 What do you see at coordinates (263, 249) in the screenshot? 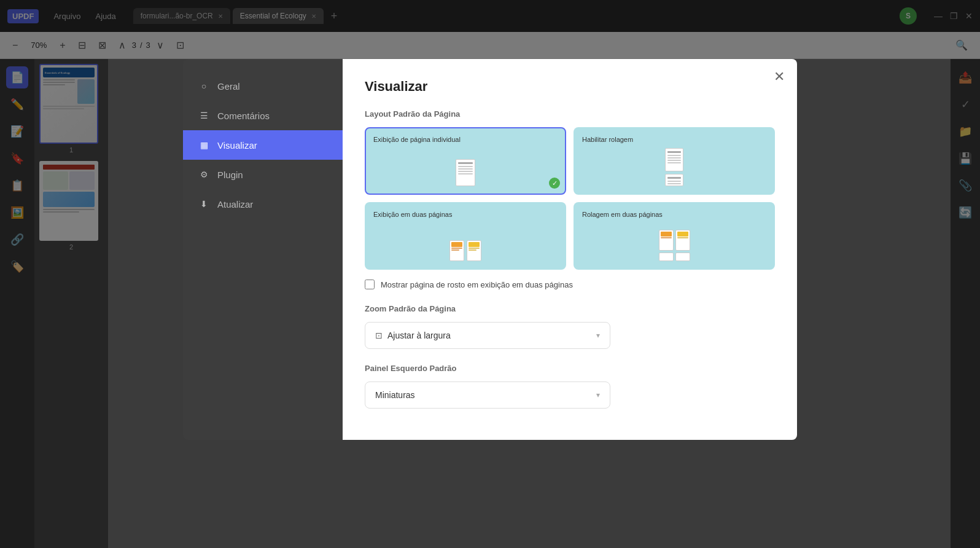
I see `settings-panel: ○ Geral ☰ Comentários ▦ Visualizar ⚙ Plu…` at bounding box center [263, 249].